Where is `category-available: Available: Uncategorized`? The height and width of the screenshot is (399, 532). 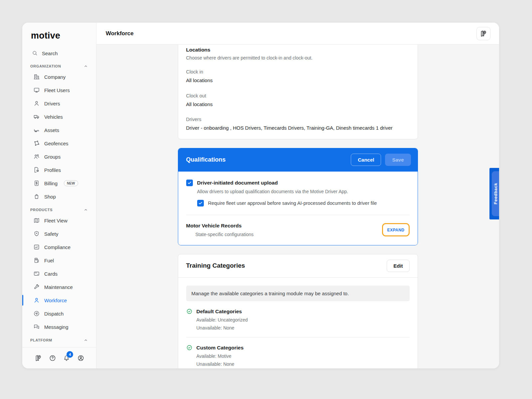 category-available: Available: Uncategorized is located at coordinates (303, 320).